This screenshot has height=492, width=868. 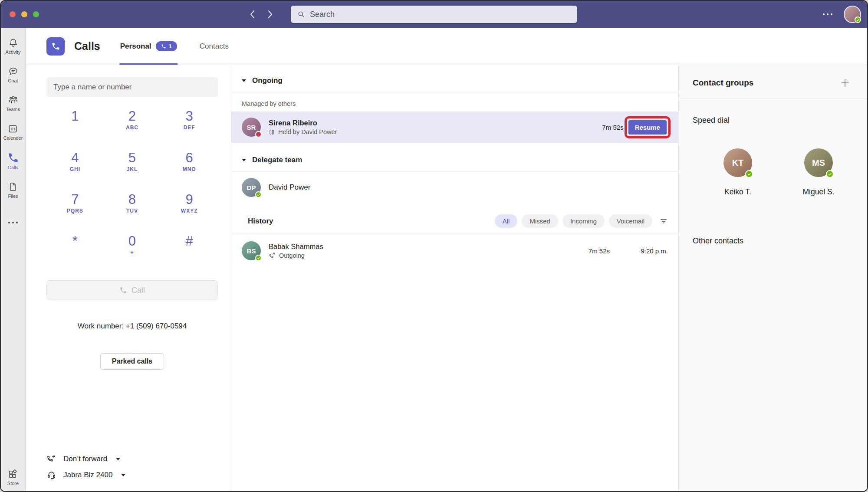 I want to click on minimize-window-button, so click(x=24, y=14).